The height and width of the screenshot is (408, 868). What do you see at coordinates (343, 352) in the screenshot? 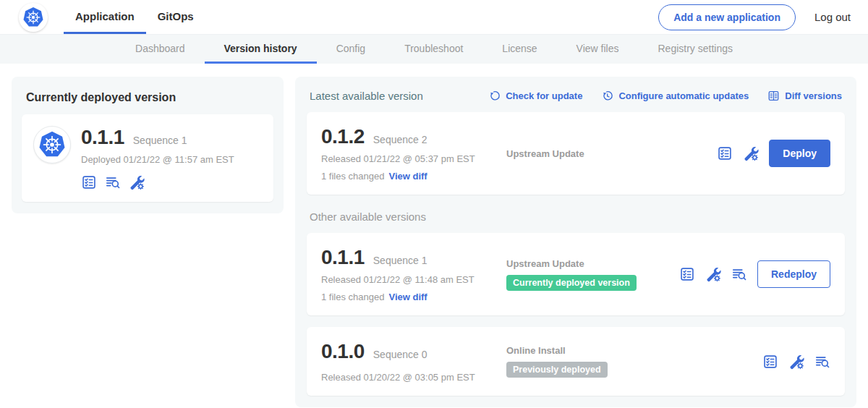
I see `version-number: 0.1.0` at bounding box center [343, 352].